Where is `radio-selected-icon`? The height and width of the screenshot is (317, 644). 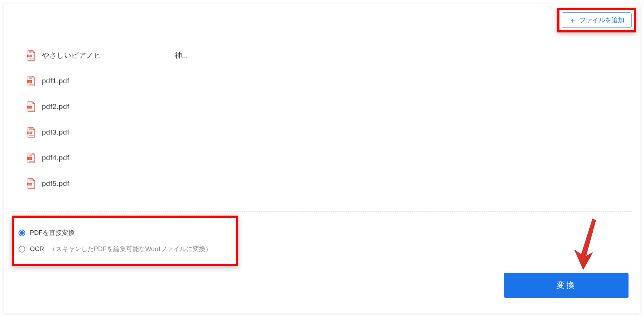 radio-selected-icon is located at coordinates (22, 233).